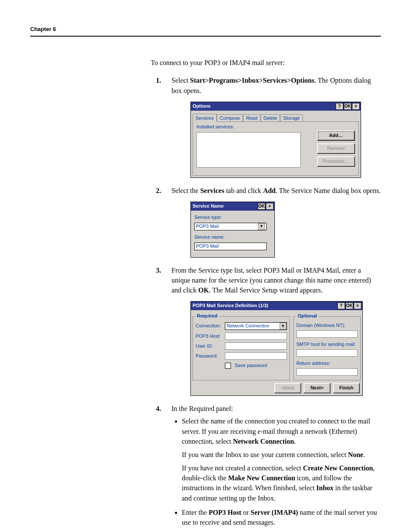  Describe the element at coordinates (325, 488) in the screenshot. I see `s4b1p3f: Inbox` at that location.